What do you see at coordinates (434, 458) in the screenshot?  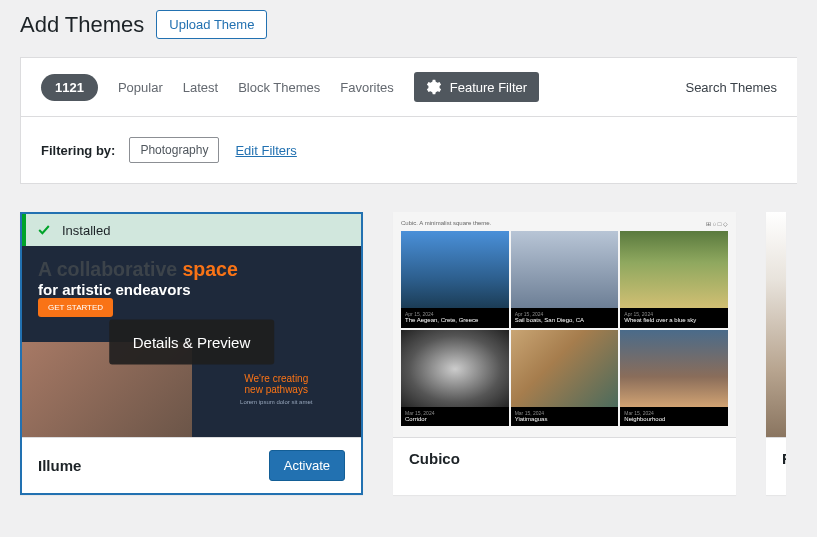 I see `theme-name: Cubico` at bounding box center [434, 458].